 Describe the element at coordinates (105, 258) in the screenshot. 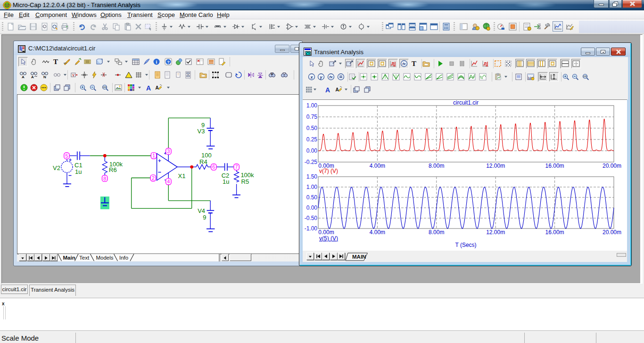

I see `svg-text: Models` at that location.